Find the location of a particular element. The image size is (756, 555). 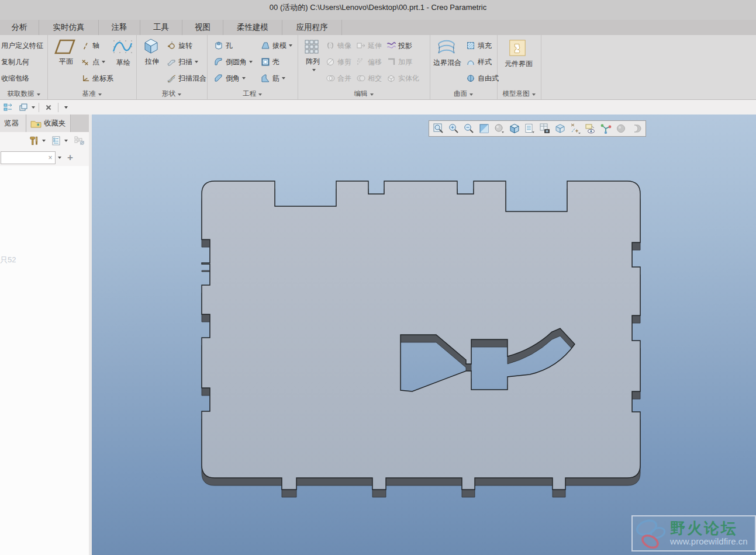

axis-icon is located at coordinates (85, 46).